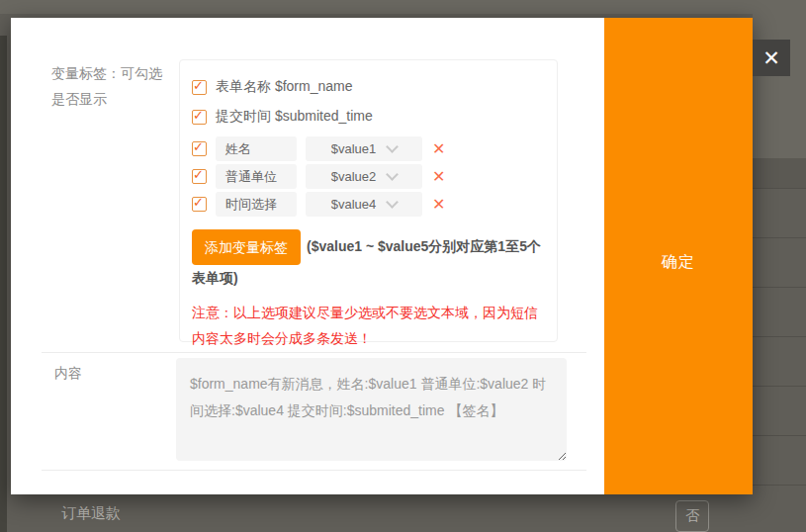 This screenshot has width=806, height=532. What do you see at coordinates (771, 57) in the screenshot?
I see `close-button: ✕` at bounding box center [771, 57].